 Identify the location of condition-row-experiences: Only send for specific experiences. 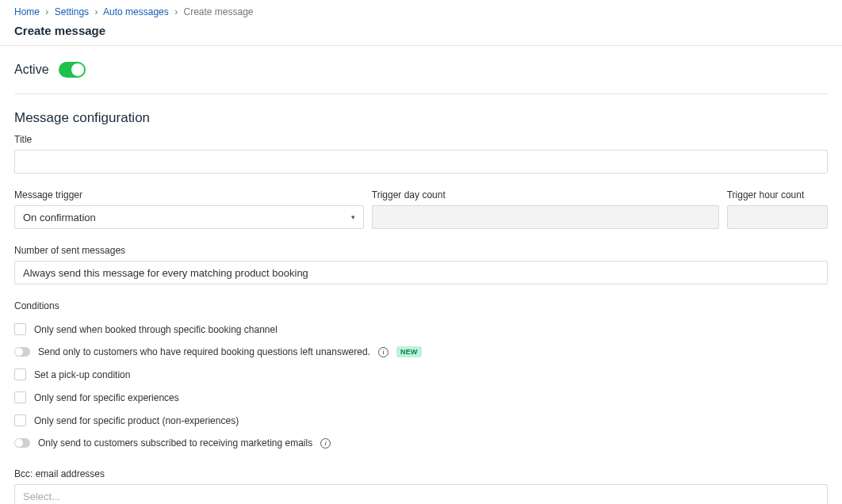
(421, 398).